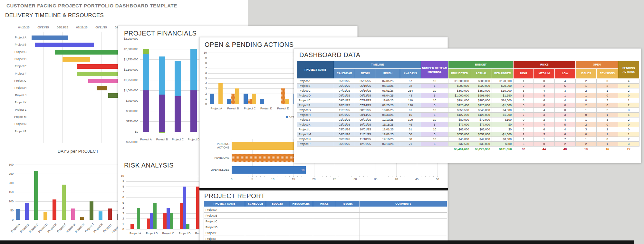 This screenshot has width=644, height=244. Describe the element at coordinates (388, 139) in the screenshot. I see `table-cell: 12/10/25` at that location.